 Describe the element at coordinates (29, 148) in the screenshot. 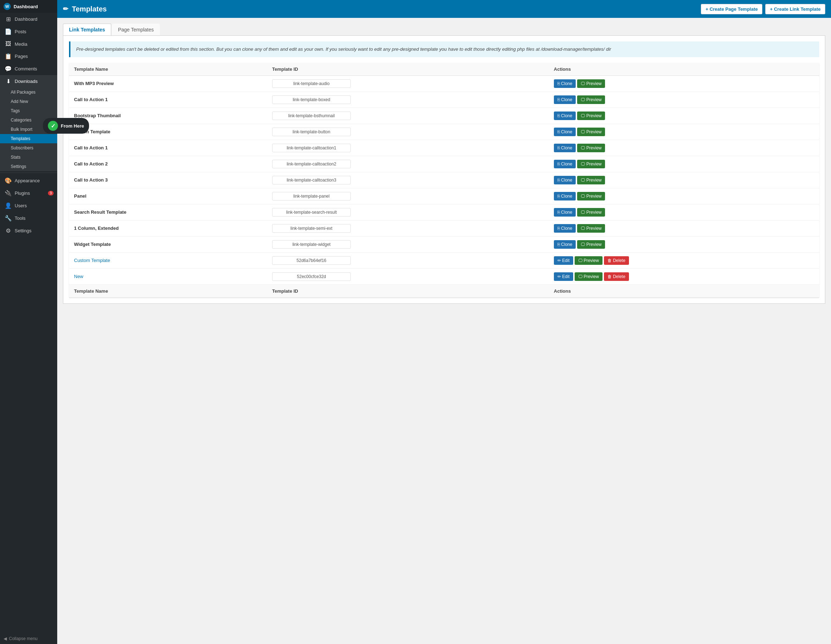

I see `sidebar-item-subscribers: Subscribers` at that location.